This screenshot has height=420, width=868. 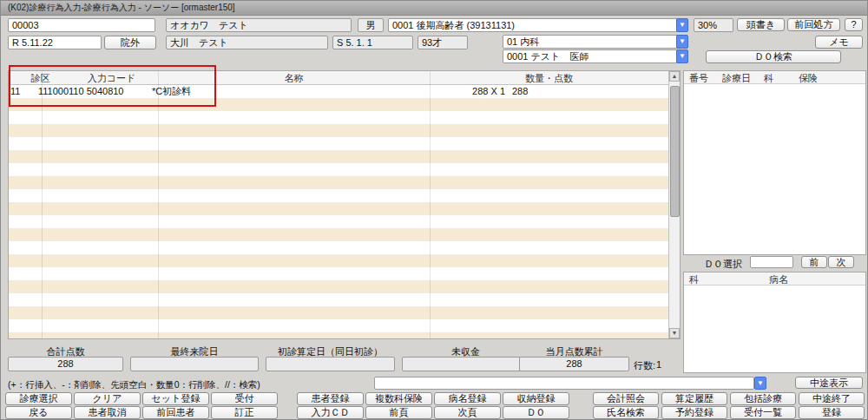 I want to click on help-button: ?, so click(x=854, y=24).